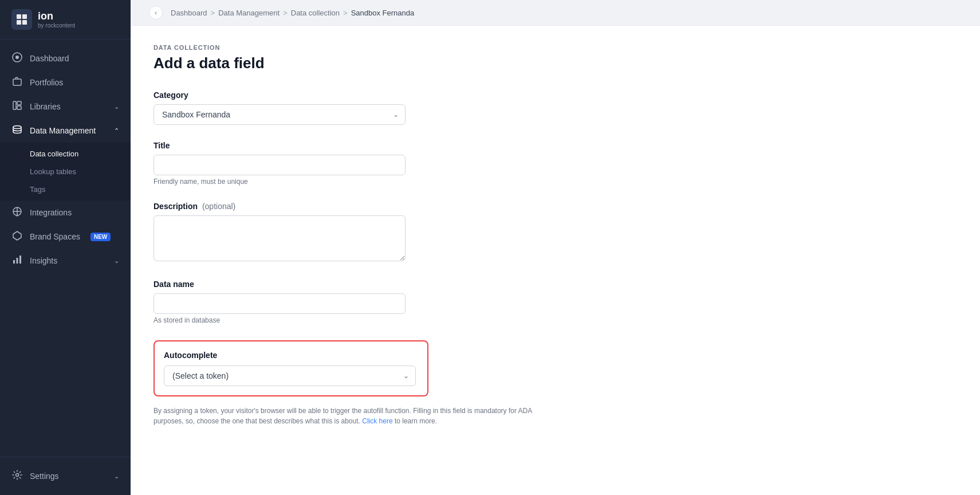 The width and height of the screenshot is (980, 495). I want to click on footer-link-suffix: to learn more., so click(416, 421).